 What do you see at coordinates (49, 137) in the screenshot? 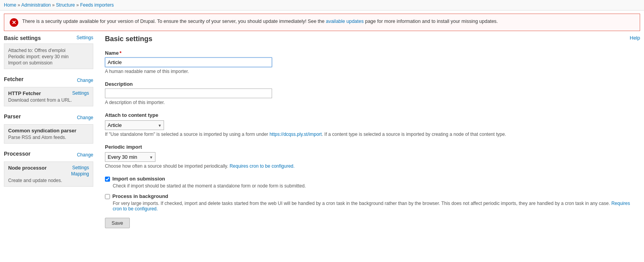
I see `sidebar-parser-desc: Parse RSS and Atom feeds.` at bounding box center [49, 137].